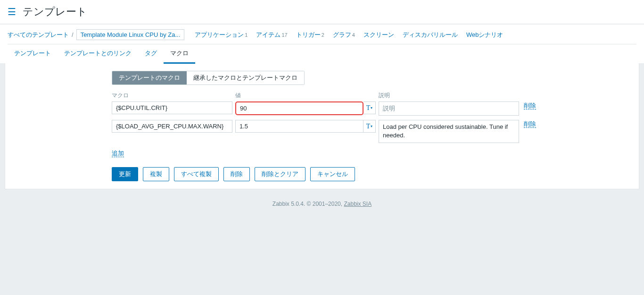 Image resolution: width=644 pixels, height=295 pixels. Describe the element at coordinates (284, 35) in the screenshot. I see `top-menu-count-1: 17` at that location.